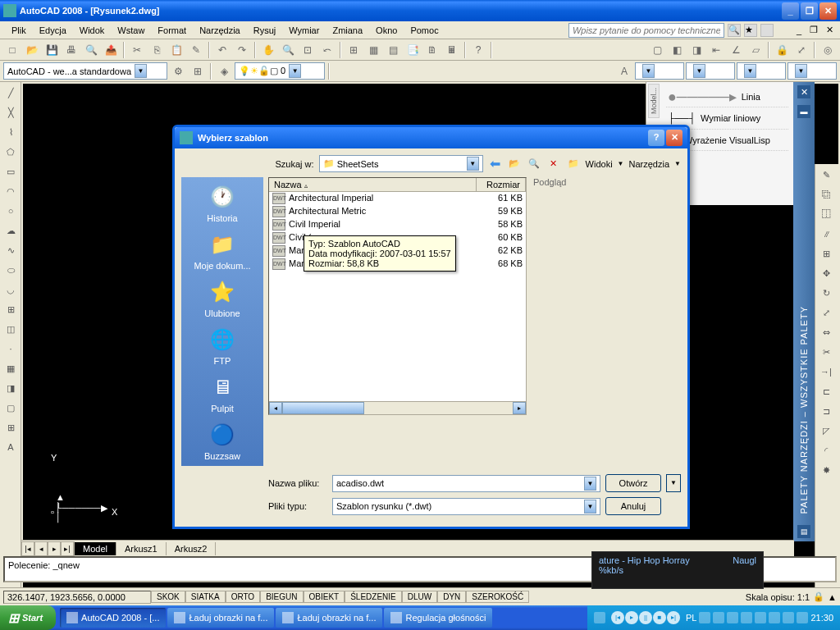  What do you see at coordinates (826, 450) in the screenshot?
I see `fillet-icon: ◜` at bounding box center [826, 450].